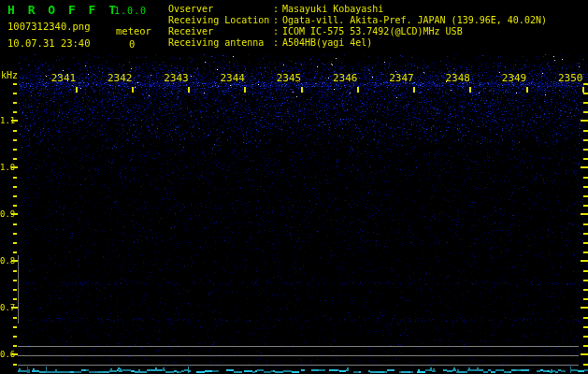  I want to click on info-label: Receiving antenna, so click(221, 43).